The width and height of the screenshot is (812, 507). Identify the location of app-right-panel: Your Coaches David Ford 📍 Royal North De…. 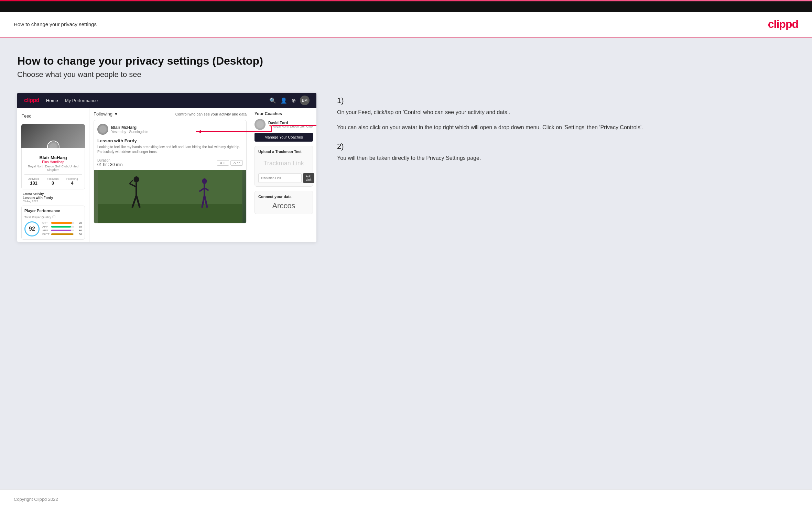
(284, 175).